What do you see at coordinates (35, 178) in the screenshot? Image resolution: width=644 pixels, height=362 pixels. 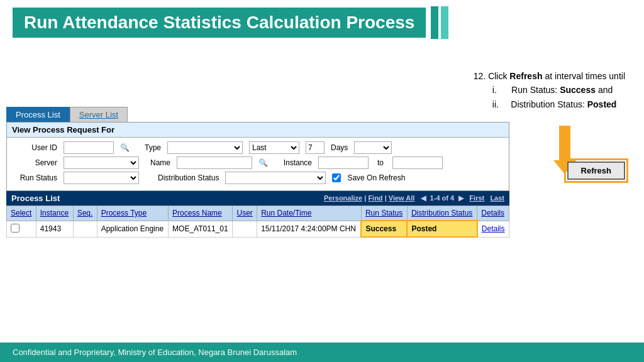 I see `run-status-label: Run Status` at bounding box center [35, 178].